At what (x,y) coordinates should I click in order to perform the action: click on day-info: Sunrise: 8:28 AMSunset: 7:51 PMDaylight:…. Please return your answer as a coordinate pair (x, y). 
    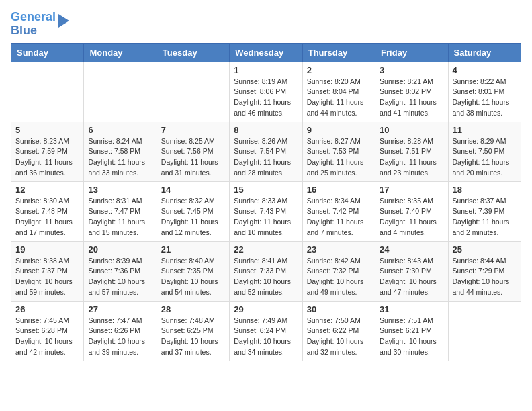
    Looking at the image, I should click on (411, 157).